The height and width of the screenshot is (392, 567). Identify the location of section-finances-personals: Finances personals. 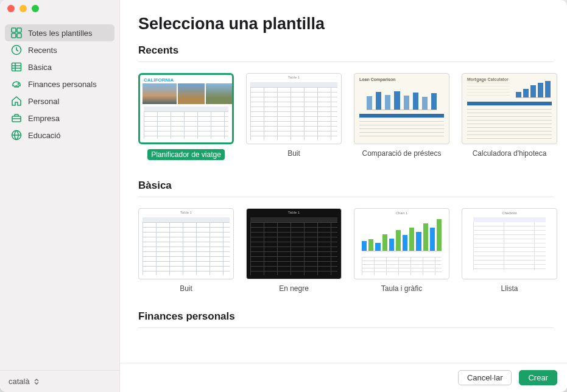
(353, 319).